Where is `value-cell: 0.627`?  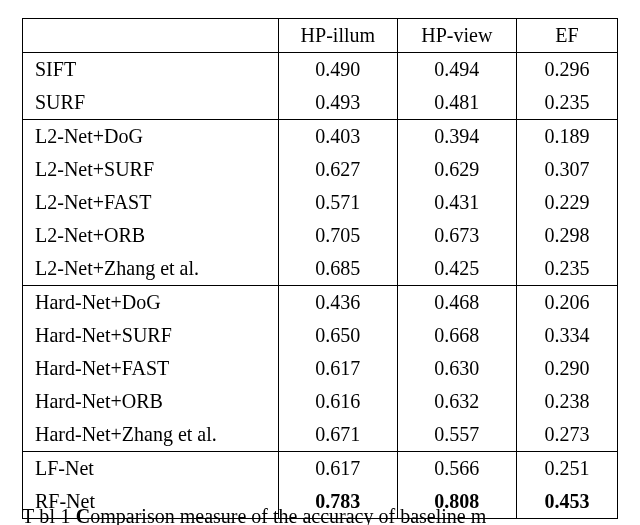
value-cell: 0.627 is located at coordinates (338, 170).